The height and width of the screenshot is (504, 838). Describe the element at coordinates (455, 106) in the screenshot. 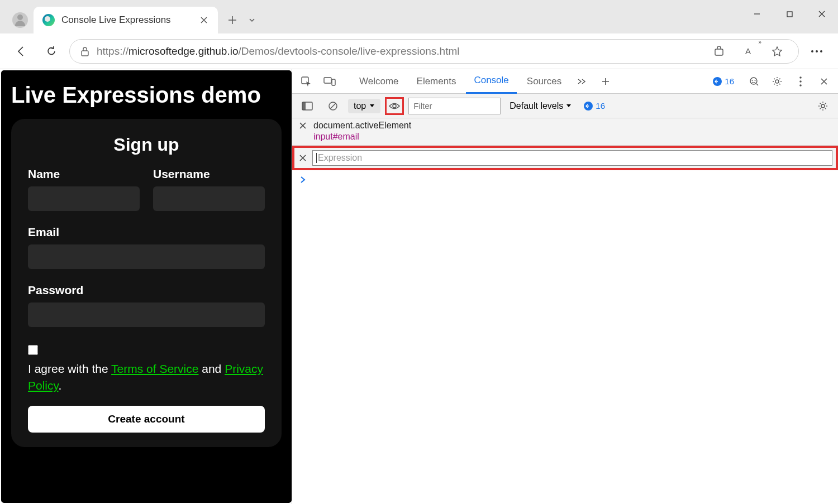

I see `console-filter-input` at that location.